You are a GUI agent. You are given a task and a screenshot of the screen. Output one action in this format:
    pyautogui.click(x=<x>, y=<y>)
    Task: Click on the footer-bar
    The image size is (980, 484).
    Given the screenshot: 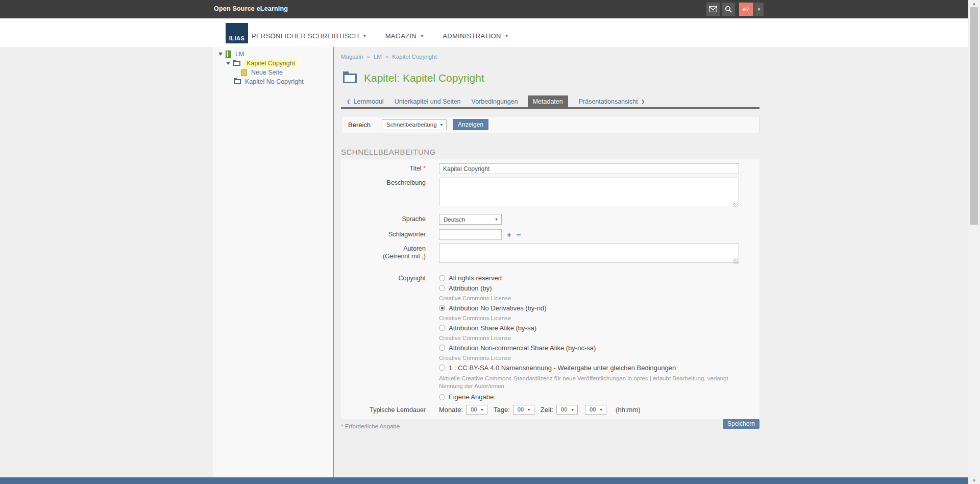 What is the action you would take?
    pyautogui.click(x=484, y=481)
    